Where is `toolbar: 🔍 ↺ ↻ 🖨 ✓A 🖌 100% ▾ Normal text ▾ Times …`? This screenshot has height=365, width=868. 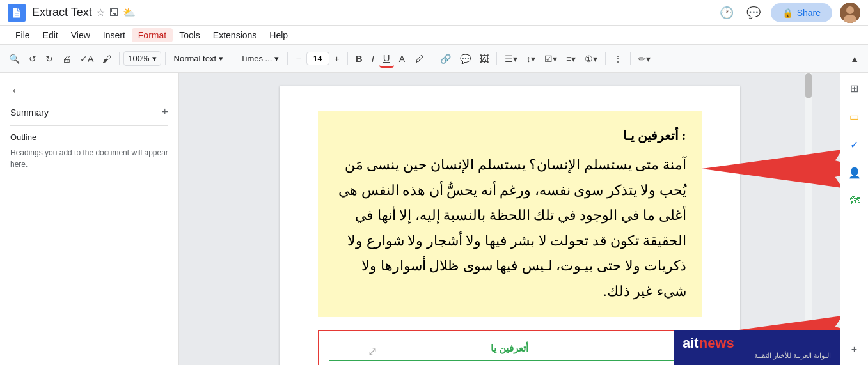 toolbar: 🔍 ↺ ↻ 🖨 ✓A 🖌 100% ▾ Normal text ▾ Times … is located at coordinates (434, 59).